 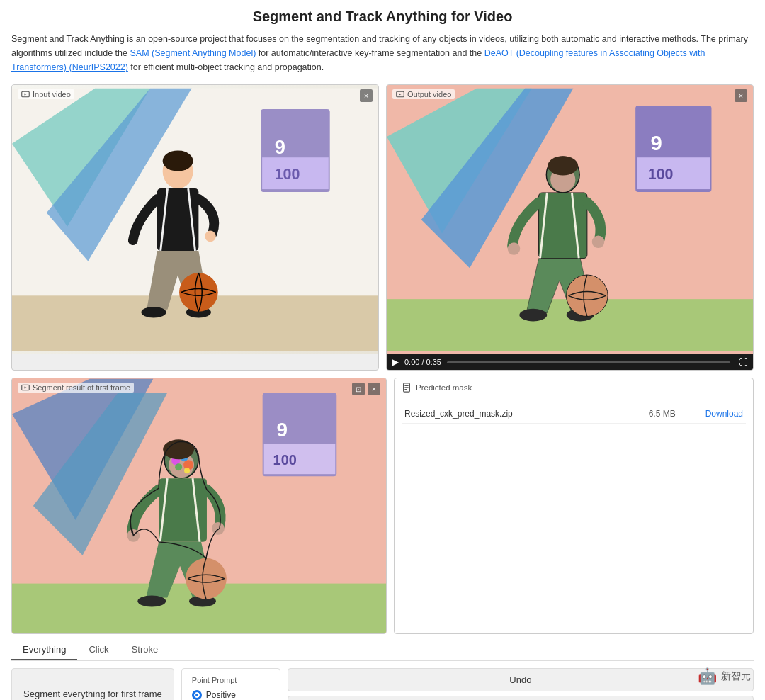 I want to click on tabs: Everything Click Stroke, so click(x=382, y=650).